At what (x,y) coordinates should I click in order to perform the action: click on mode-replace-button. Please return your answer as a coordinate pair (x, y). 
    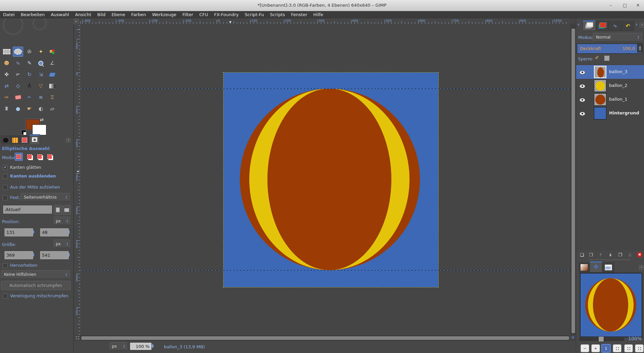
    Looking at the image, I should click on (19, 157).